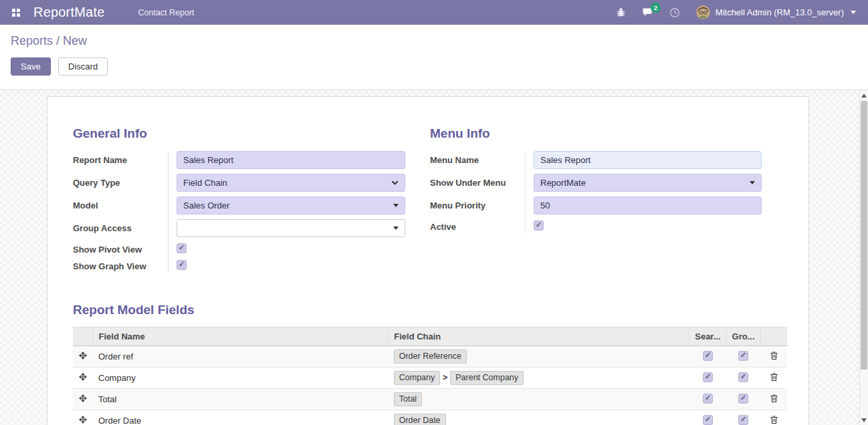 Image resolution: width=868 pixels, height=425 pixels. I want to click on field-name-column-header: Field Name, so click(241, 337).